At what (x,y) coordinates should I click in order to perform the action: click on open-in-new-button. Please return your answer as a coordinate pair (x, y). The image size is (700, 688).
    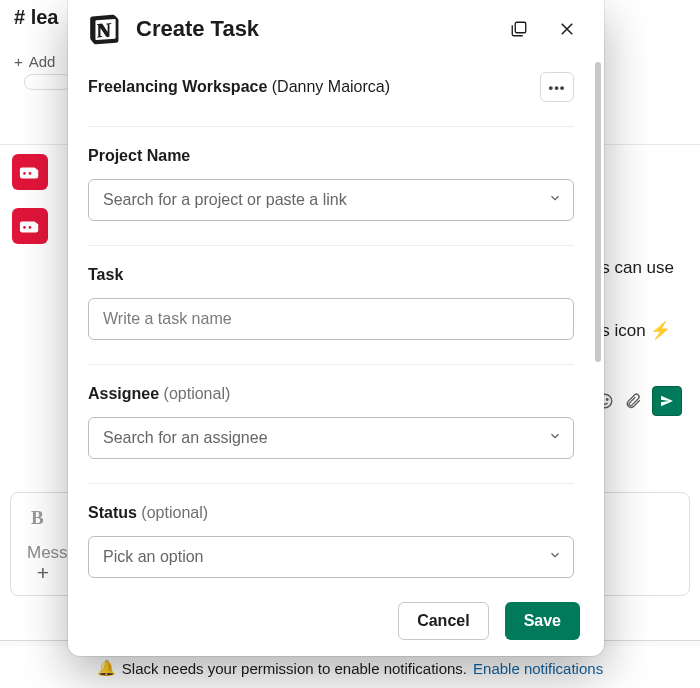
    Looking at the image, I should click on (519, 29).